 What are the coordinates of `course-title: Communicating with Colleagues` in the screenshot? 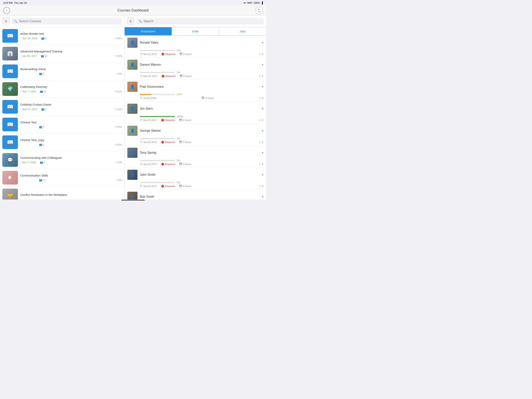 It's located at (71, 158).